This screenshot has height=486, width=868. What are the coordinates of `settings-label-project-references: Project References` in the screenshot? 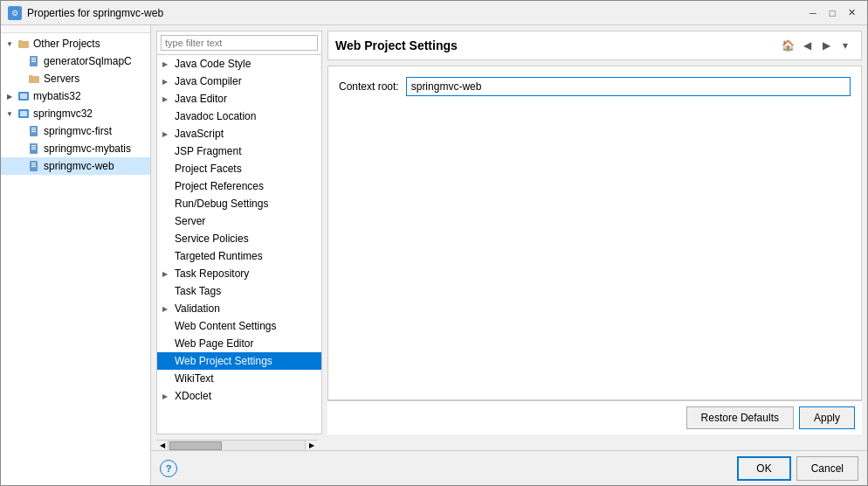 It's located at (219, 186).